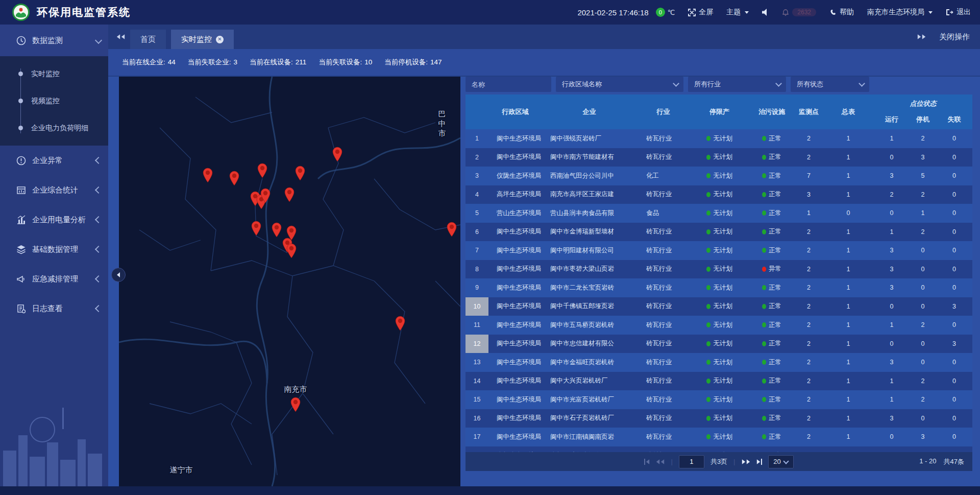  I want to click on table-row: 10 阆中生态环境局 阆中千佛镇五郎垭页岩 砖瓦行业 无计划 正常 2 1 0, so click(719, 307).